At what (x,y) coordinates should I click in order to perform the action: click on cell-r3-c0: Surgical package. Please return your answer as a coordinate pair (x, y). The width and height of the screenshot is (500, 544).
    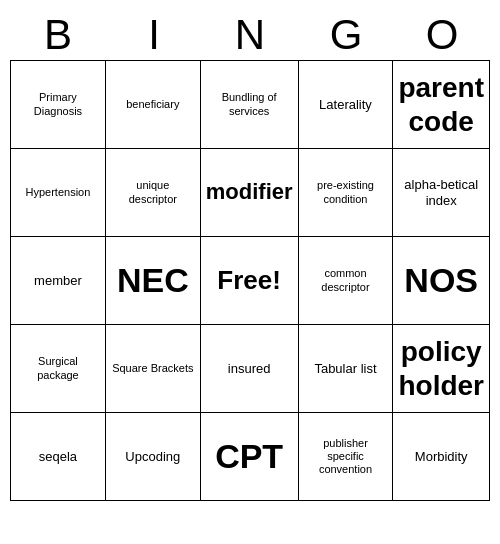
    Looking at the image, I should click on (58, 369).